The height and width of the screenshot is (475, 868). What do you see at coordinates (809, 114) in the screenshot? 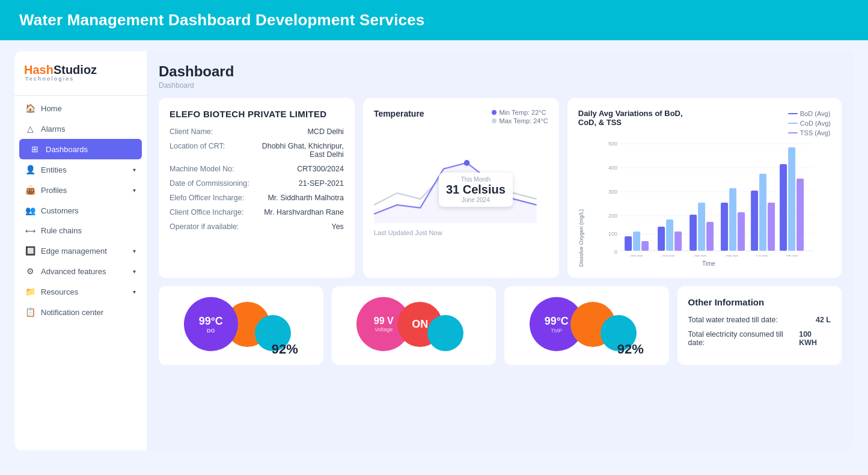
I see `legend-bod: BoD (Avg)` at bounding box center [809, 114].